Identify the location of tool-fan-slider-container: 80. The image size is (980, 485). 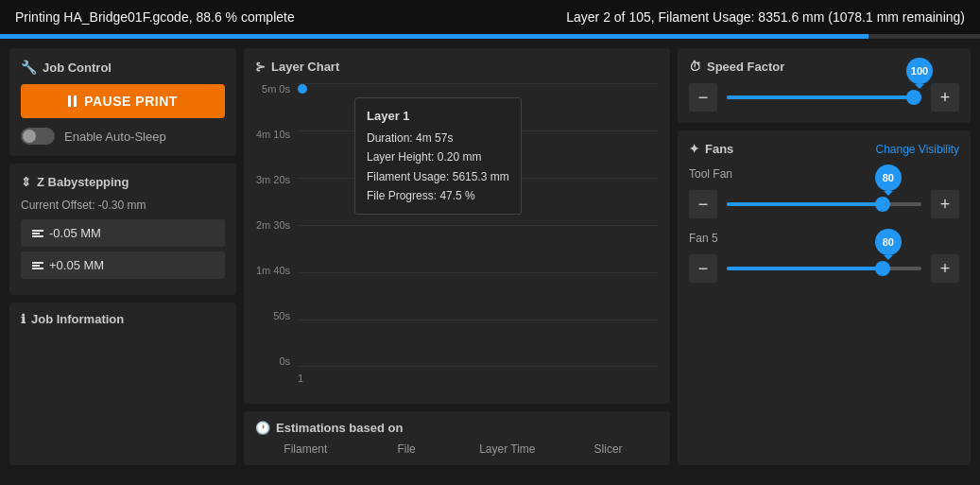
(824, 204).